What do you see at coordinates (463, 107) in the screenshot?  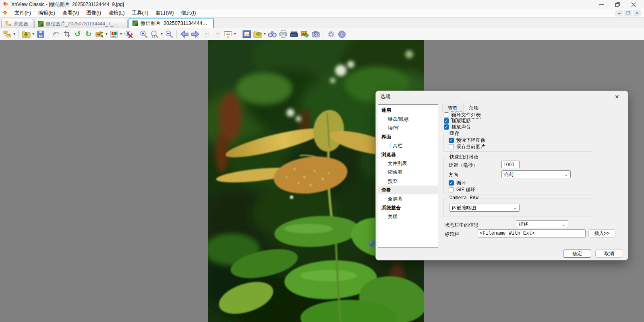 I see `dialog-tabstrip: 查看 杂项` at bounding box center [463, 107].